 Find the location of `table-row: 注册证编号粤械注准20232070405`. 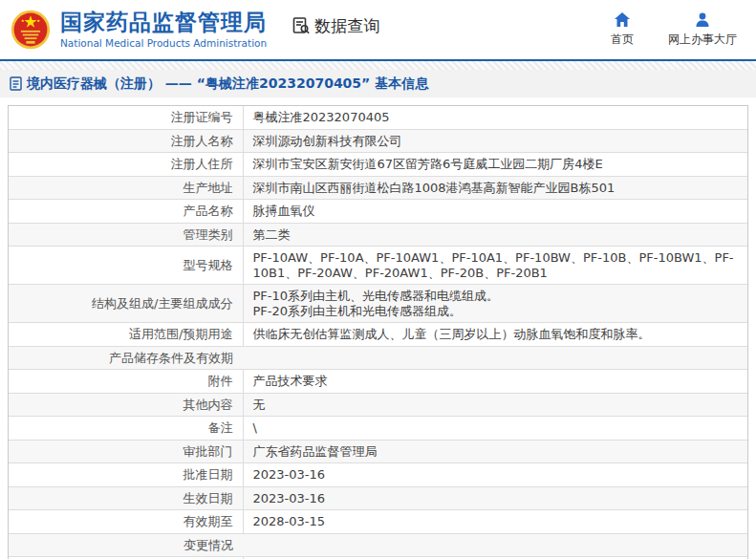

table-row: 注册证编号粤械注准20232070405 is located at coordinates (378, 118).